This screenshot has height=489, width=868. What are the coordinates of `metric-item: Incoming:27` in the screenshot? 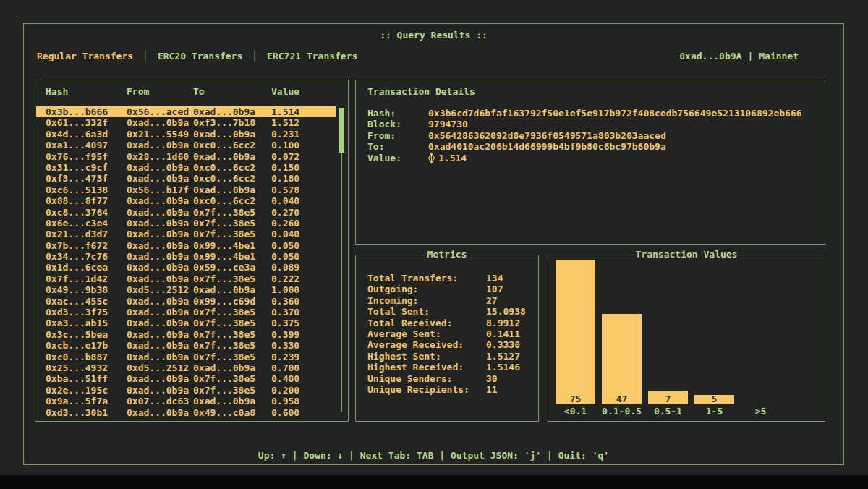 It's located at (451, 301).